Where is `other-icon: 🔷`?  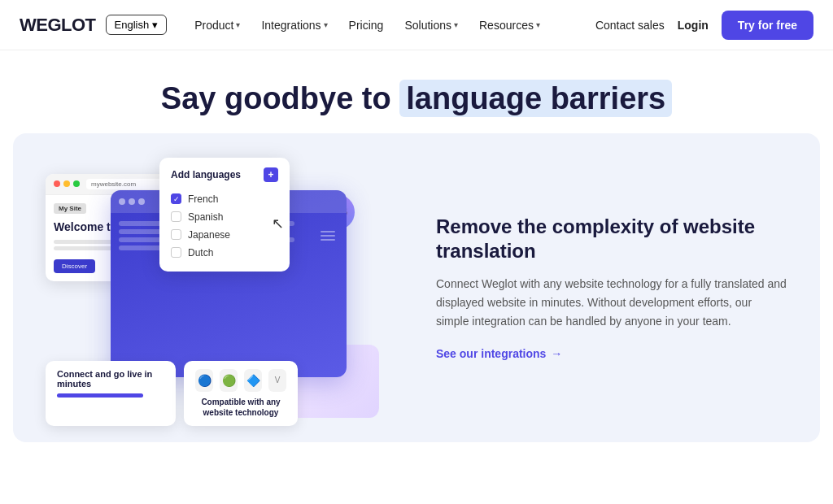
other-icon: 🔷 is located at coordinates (253, 380).